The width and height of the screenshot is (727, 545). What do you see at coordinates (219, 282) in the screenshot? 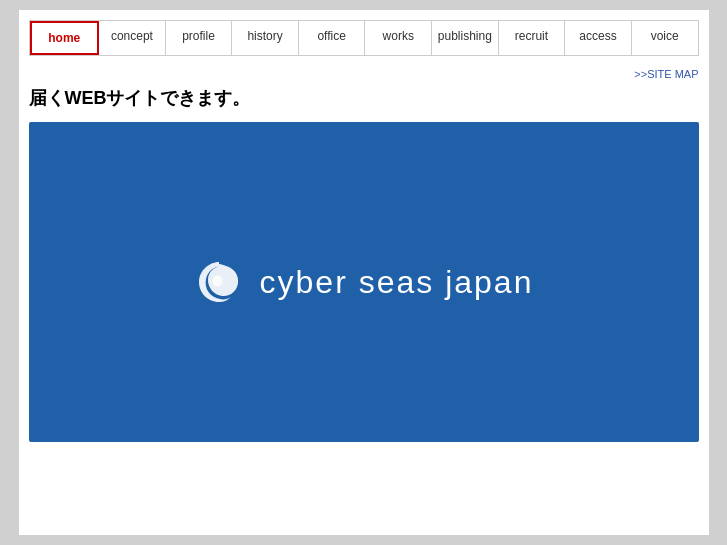
I see `hero-logo-icon` at bounding box center [219, 282].